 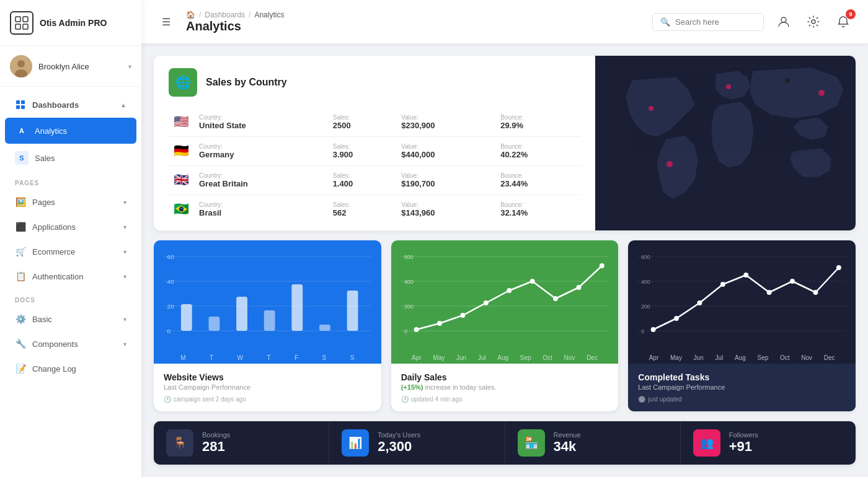 What do you see at coordinates (707, 443) in the screenshot?
I see `stat-icon: 👥` at bounding box center [707, 443].